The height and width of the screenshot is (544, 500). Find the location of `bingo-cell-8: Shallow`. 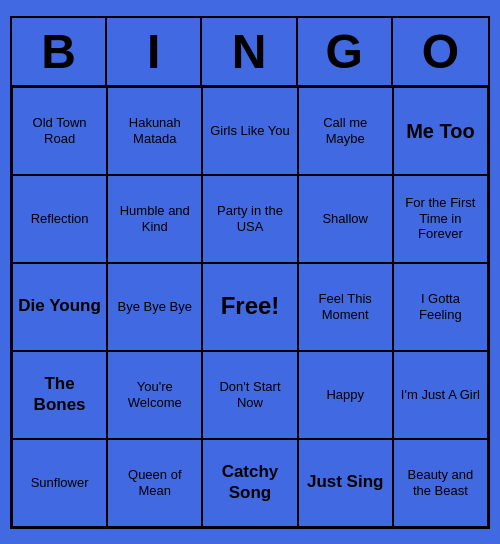

bingo-cell-8: Shallow is located at coordinates (346, 219).